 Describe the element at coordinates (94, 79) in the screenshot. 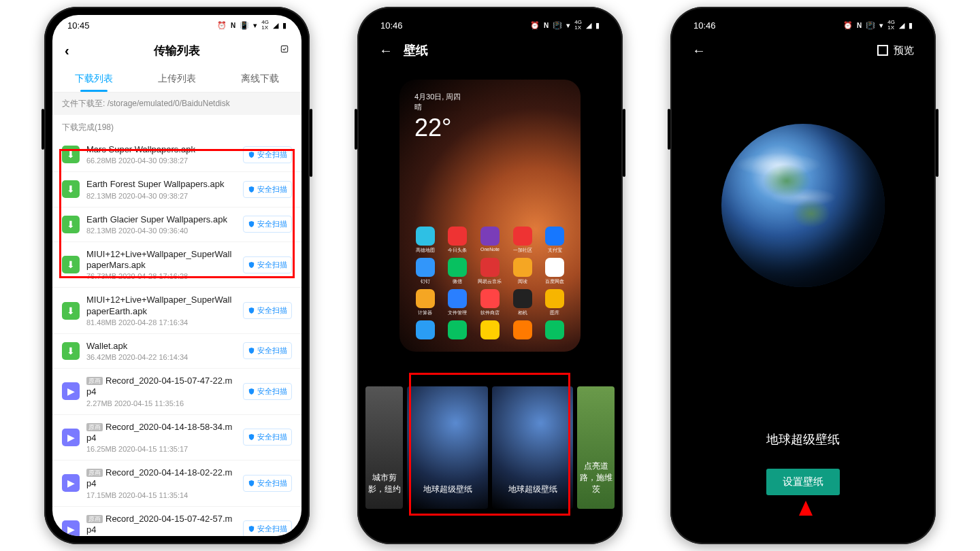

I see `tab-download: 下载列表` at that location.